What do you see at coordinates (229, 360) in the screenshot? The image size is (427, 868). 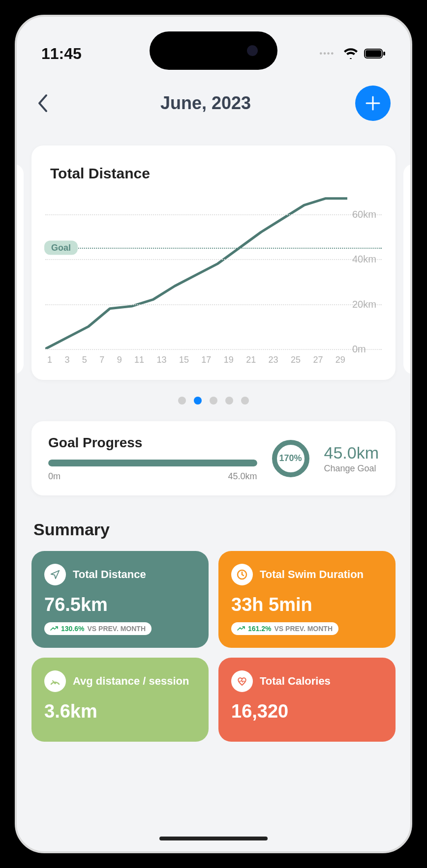 I see `x-tick: 19` at bounding box center [229, 360].